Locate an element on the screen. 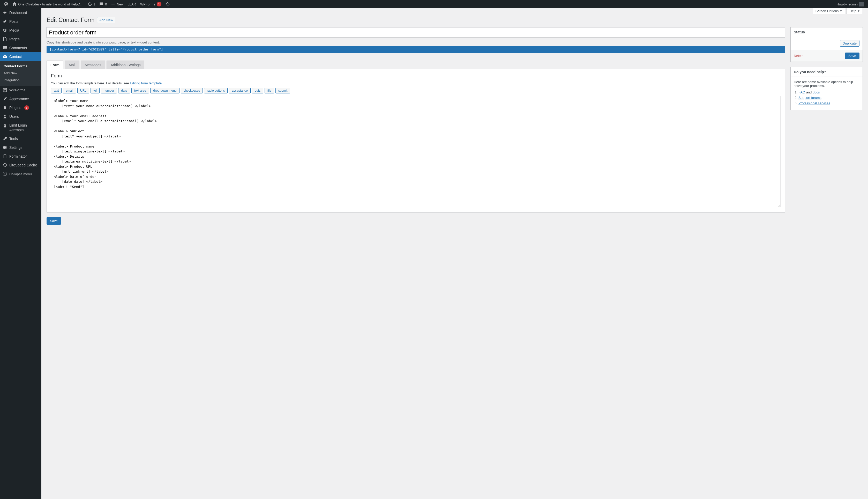 Image resolution: width=868 pixels, height=499 pixels. shortcode-description: Copy this shortcode and paste it into yo… is located at coordinates (416, 42).